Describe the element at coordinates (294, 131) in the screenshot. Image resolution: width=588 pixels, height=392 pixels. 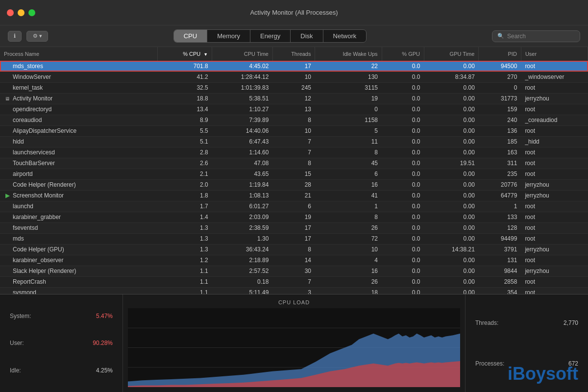
I see `table-row: AlipayDispatcherService 5.5 14:40.06 10 …` at that location.